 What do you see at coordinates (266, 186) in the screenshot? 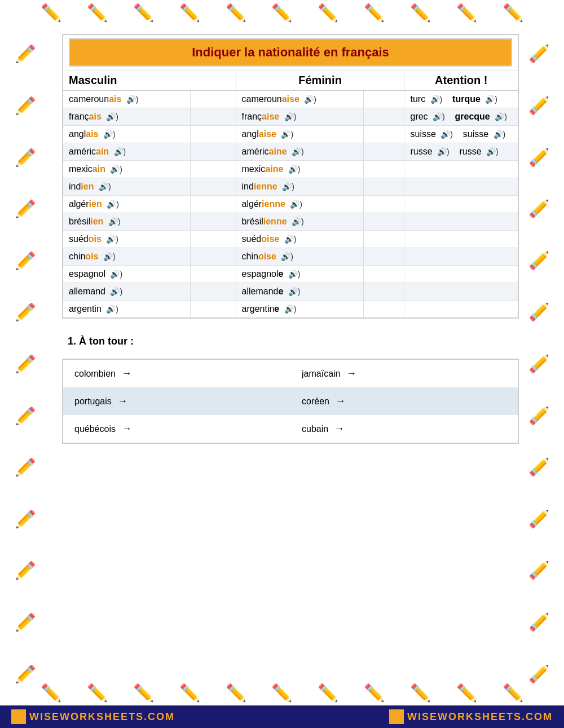
I see `word-suffix: ienne` at bounding box center [266, 186].